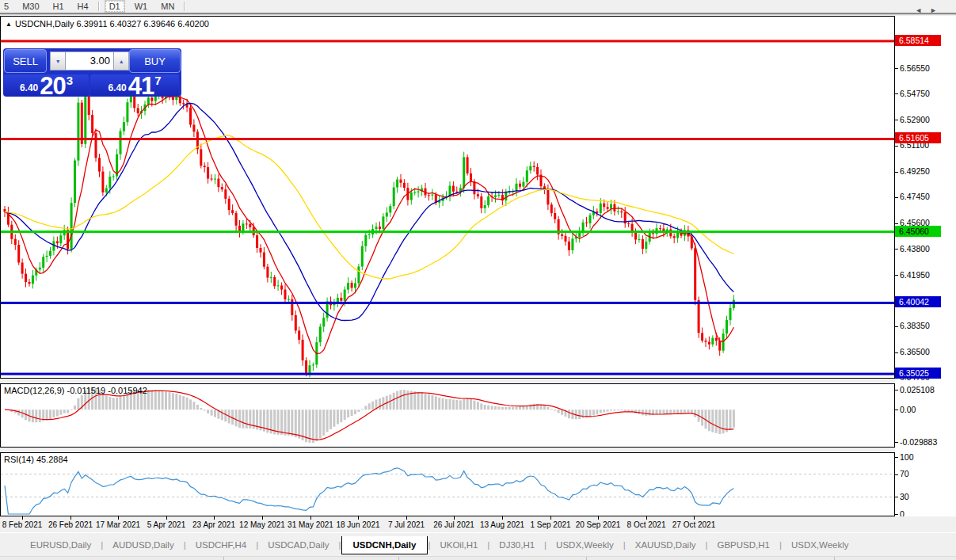 Image resolution: width=956 pixels, height=560 pixels. Describe the element at coordinates (550, 524) in the screenshot. I see `date-axis-label: 1 Sep 2021` at that location.